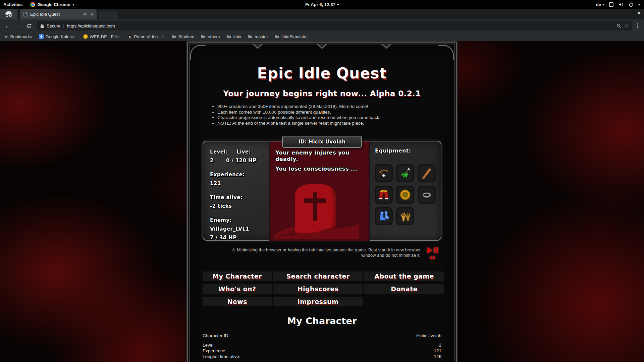  I want to click on menu-search-character: Search character, so click(318, 276).